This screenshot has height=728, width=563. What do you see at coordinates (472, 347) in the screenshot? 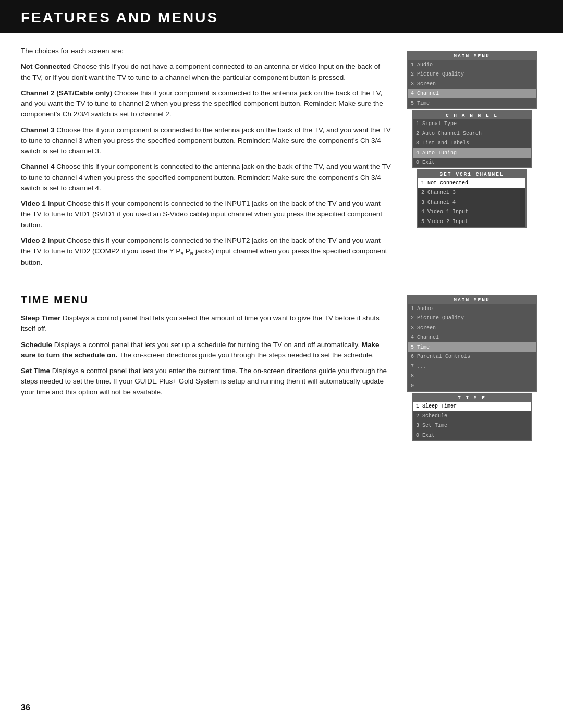
I see `main-menu-2-item-5: 5 Time` at bounding box center [472, 347].